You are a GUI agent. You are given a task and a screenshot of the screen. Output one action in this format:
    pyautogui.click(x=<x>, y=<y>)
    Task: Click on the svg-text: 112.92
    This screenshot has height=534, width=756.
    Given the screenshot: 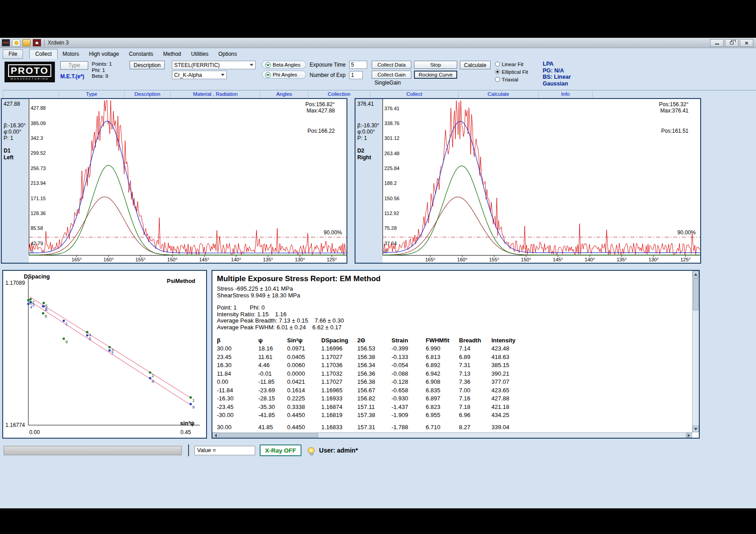 What is the action you would take?
    pyautogui.click(x=392, y=213)
    